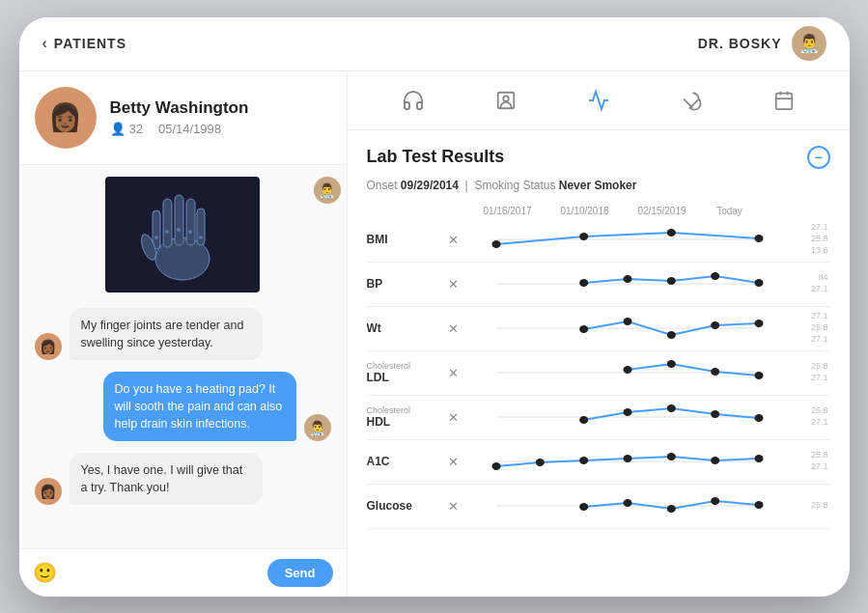 The width and height of the screenshot is (868, 613). I want to click on message-row: 👩🏾 My finger joints are tender and swell…, so click(183, 334).